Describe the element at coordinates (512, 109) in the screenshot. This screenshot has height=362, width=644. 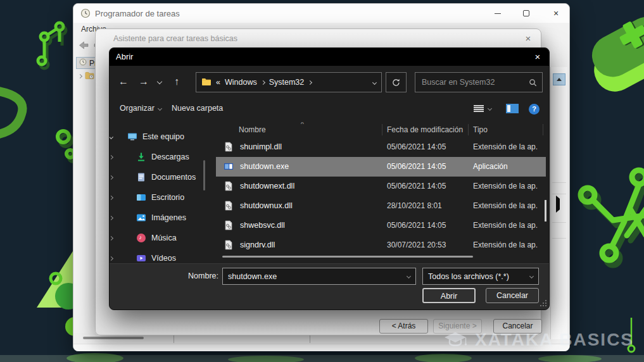
I see `preview-pane-icon` at that location.